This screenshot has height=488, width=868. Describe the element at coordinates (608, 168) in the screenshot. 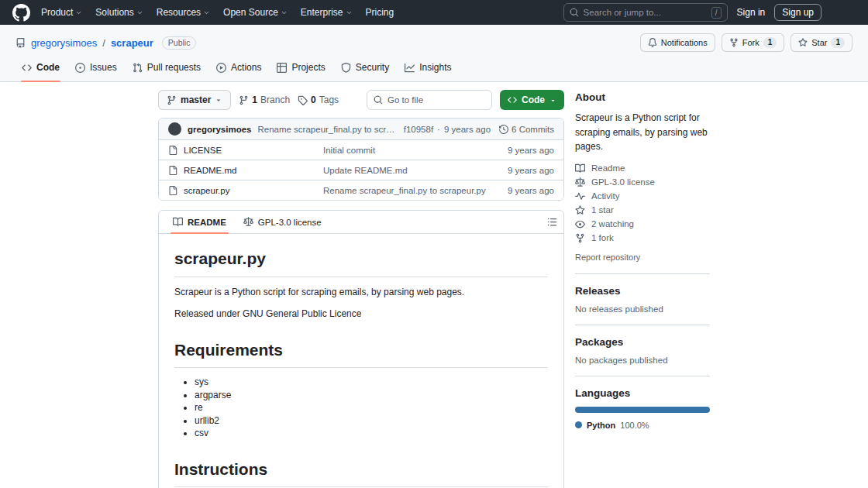

I see `repo-meta-label: Readme` at that location.